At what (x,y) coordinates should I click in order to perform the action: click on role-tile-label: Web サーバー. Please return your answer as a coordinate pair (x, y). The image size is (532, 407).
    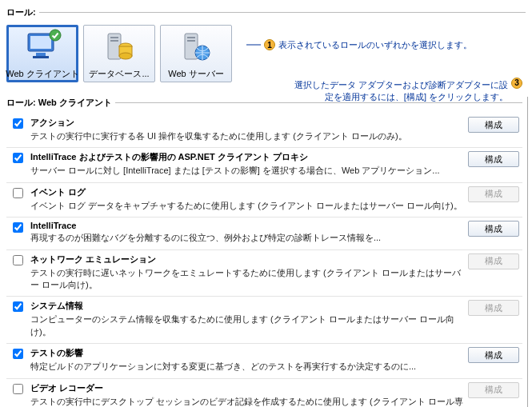
    Looking at the image, I should click on (195, 74).